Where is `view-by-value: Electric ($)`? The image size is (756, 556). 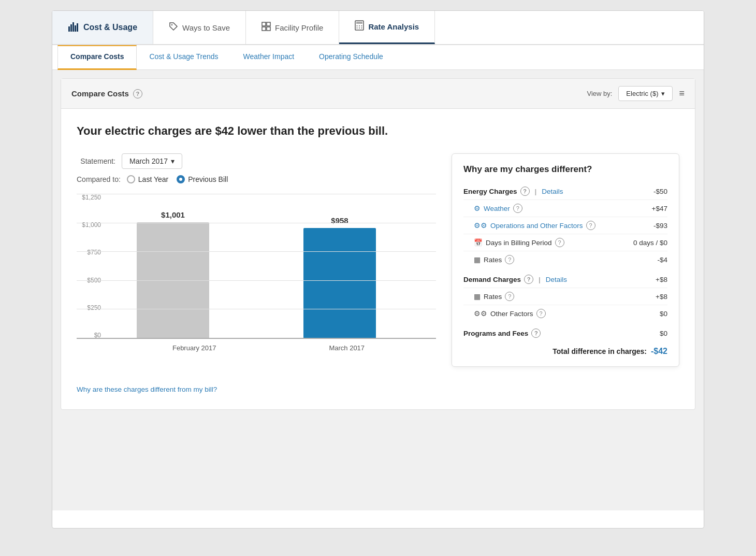
view-by-value: Electric ($) is located at coordinates (642, 93).